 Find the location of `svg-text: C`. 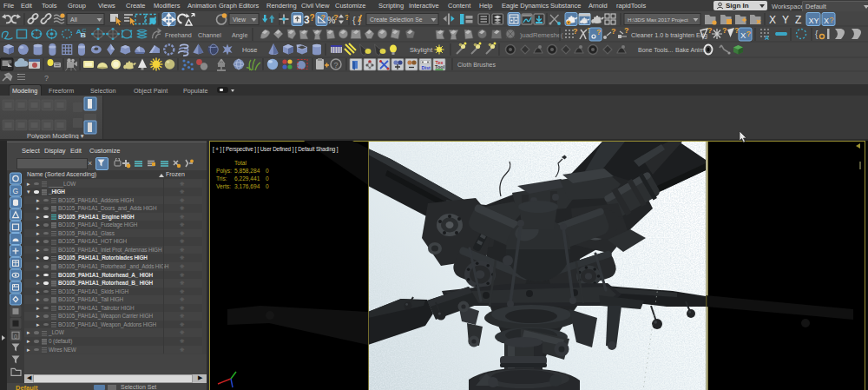

svg-text: C is located at coordinates (85, 31).